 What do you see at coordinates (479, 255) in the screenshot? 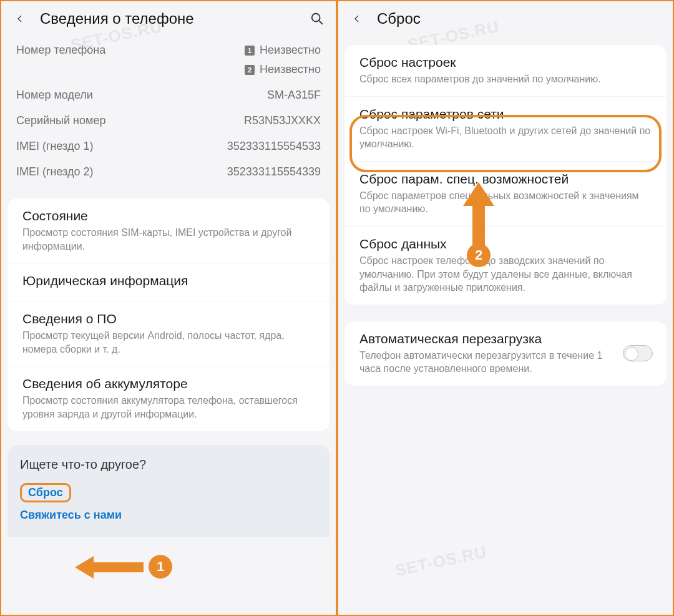
I see `annotation-badge-2: 2` at bounding box center [479, 255].